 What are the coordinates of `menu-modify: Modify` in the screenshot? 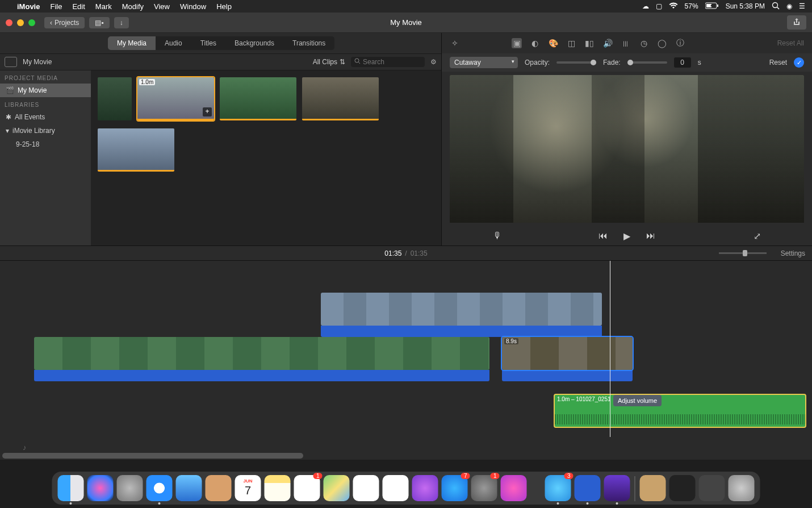 It's located at (133, 7).